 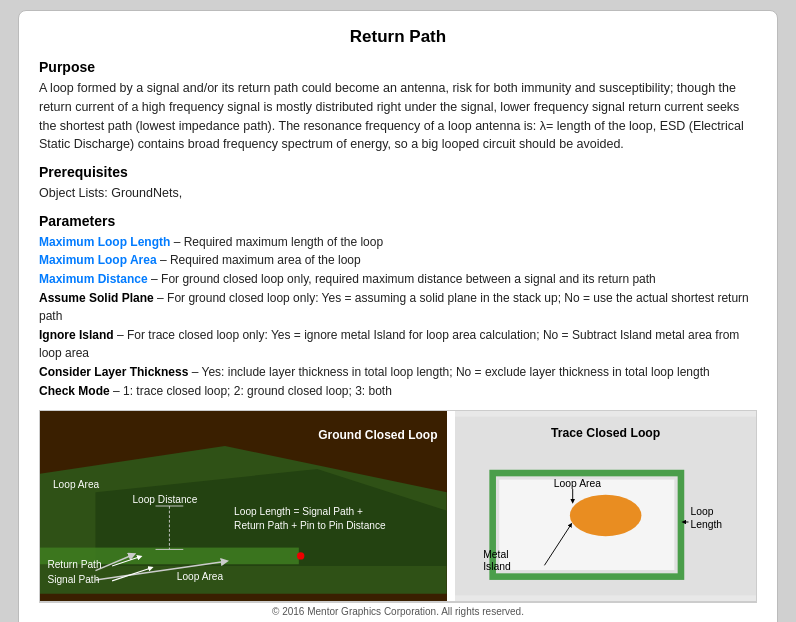 I want to click on param-name-3: Maximum Distance, so click(x=94, y=279).